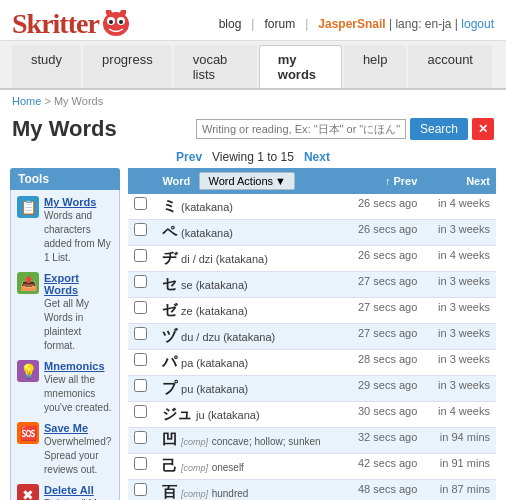  I want to click on nav-progress: progress, so click(128, 66).